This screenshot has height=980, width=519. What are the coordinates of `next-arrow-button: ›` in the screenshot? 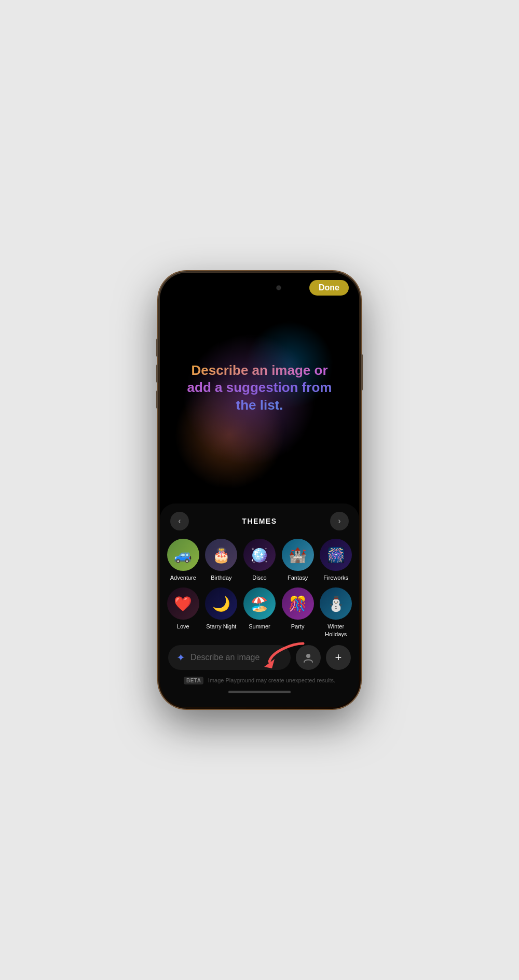 It's located at (339, 521).